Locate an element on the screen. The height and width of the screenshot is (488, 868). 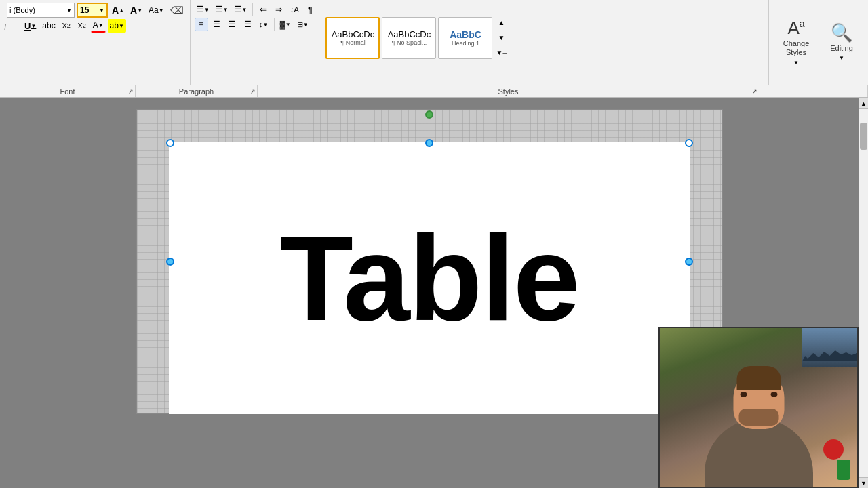
person-beard is located at coordinates (758, 418).